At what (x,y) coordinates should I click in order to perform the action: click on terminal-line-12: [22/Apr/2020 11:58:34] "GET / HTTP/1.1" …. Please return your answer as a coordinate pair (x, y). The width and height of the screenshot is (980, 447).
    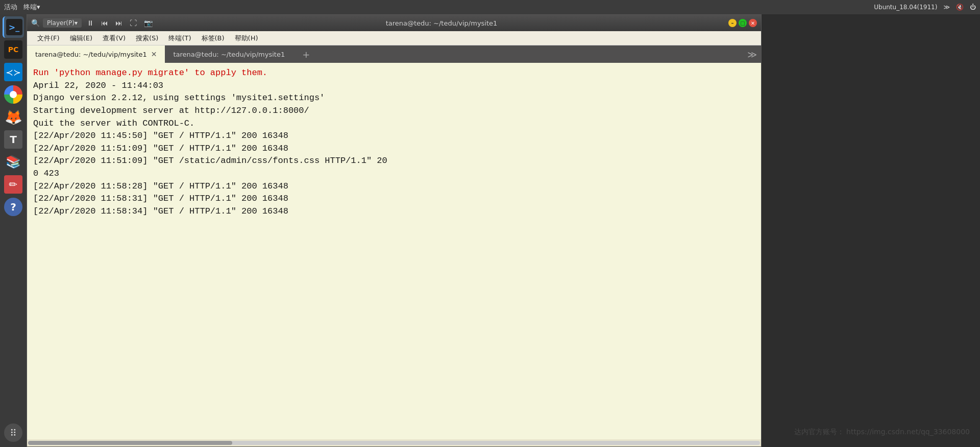
    Looking at the image, I should click on (394, 211).